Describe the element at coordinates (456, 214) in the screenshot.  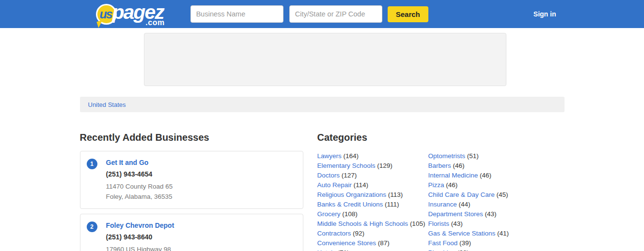
I see `category-link: Department Stores` at that location.